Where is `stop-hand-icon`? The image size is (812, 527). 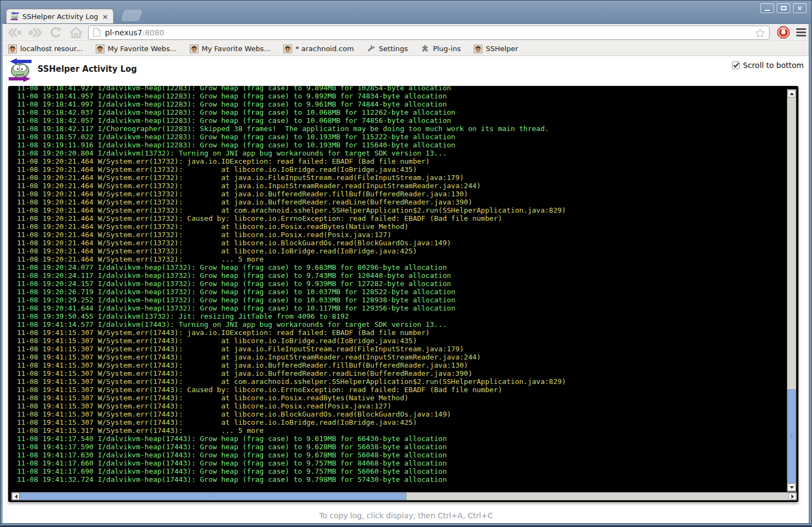
stop-hand-icon is located at coordinates (783, 33).